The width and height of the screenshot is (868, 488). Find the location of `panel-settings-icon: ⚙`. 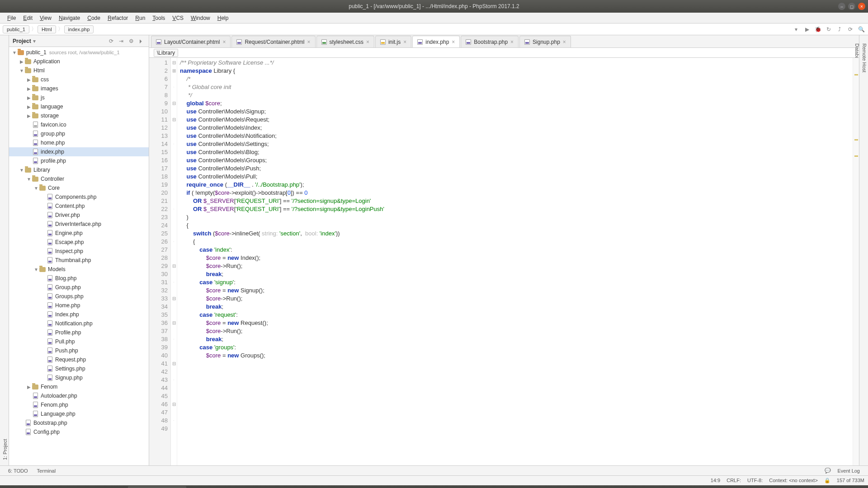

panel-settings-icon: ⚙ is located at coordinates (131, 41).